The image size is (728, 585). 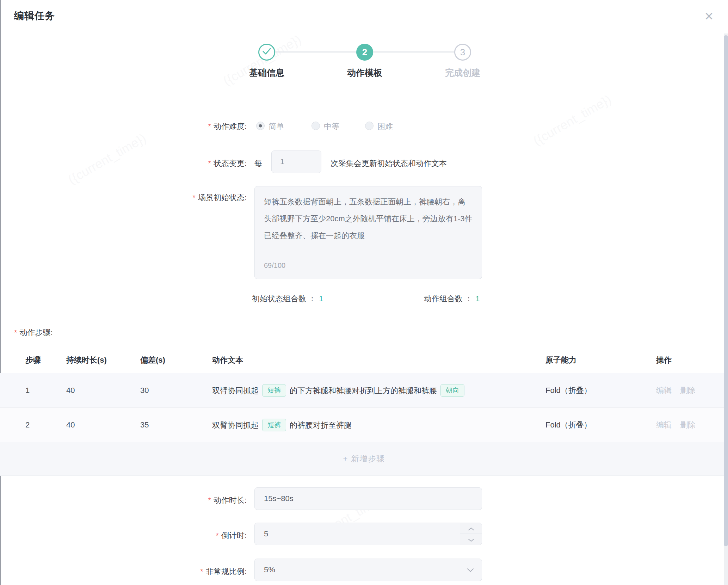 I want to click on step-1-label: 基础信息, so click(x=267, y=73).